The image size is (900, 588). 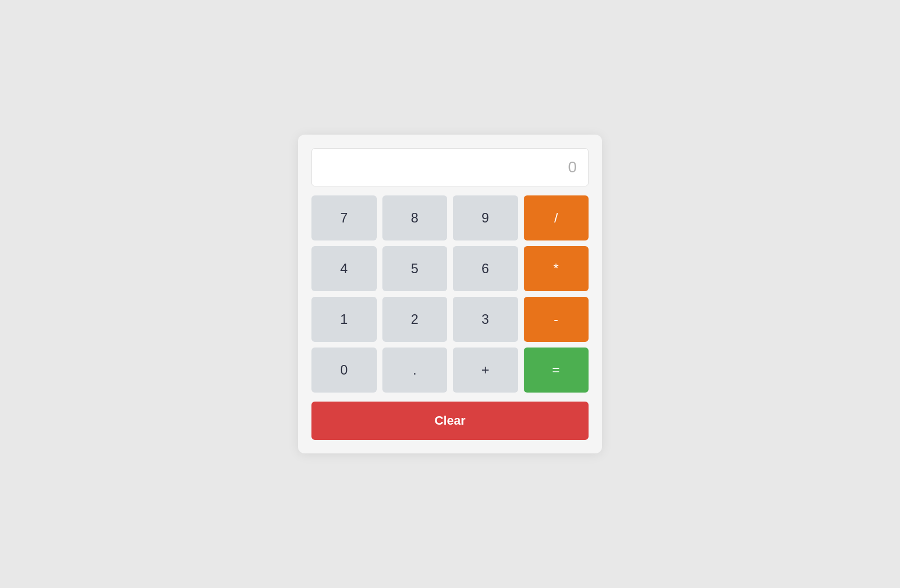 What do you see at coordinates (450, 421) in the screenshot?
I see `clear-button: Clear` at bounding box center [450, 421].